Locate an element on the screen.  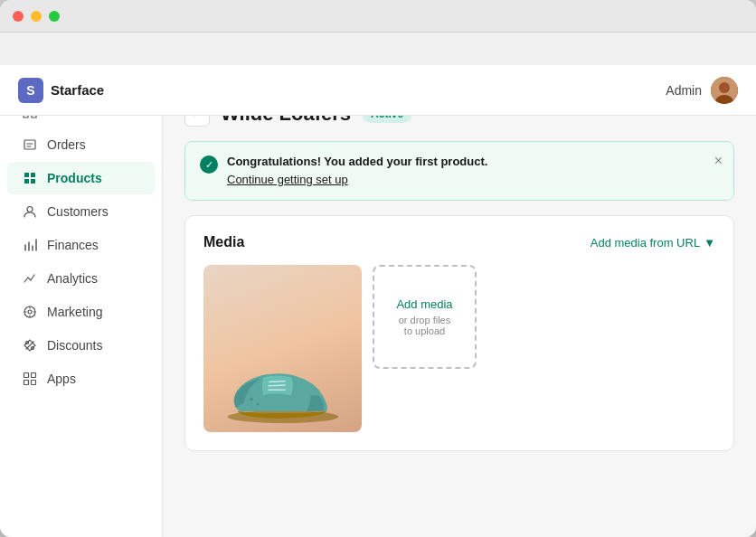
avatar-image is located at coordinates (724, 90).